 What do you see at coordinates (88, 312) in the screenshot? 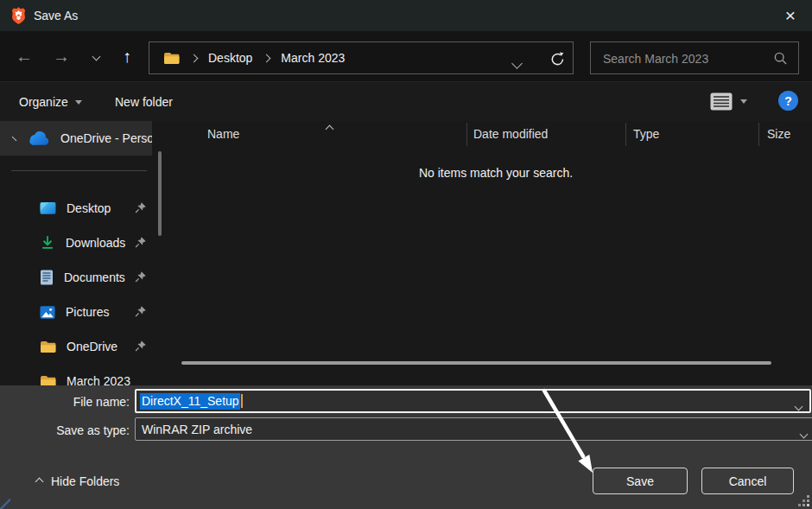
I see `sidebar-item-label: Pictures` at bounding box center [88, 312].